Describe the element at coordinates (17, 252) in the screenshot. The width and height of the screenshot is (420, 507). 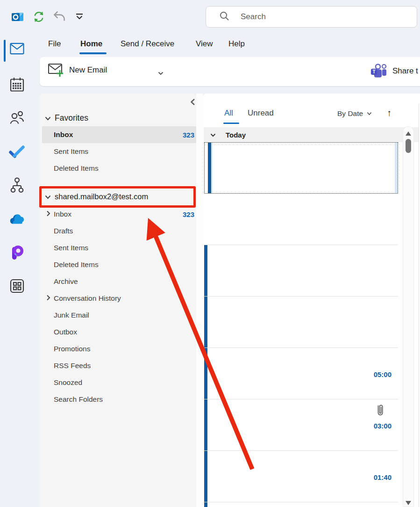
I see `purple-p-app-icon` at that location.